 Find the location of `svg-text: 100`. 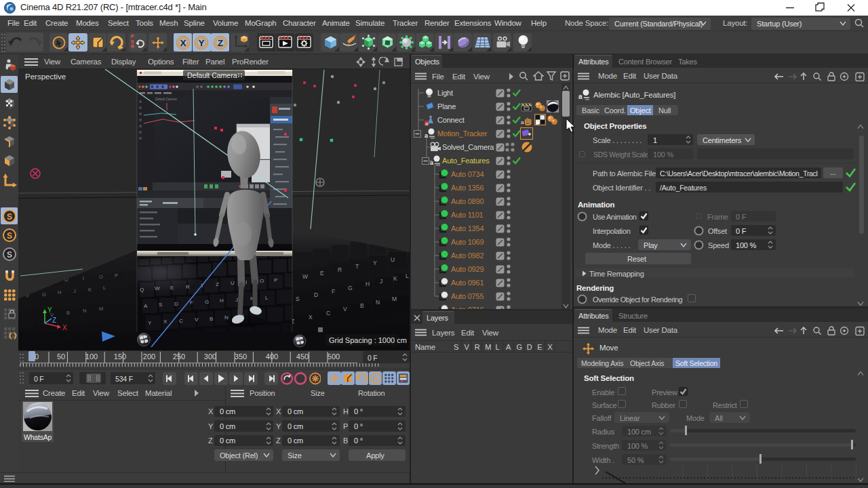

svg-text: 100 is located at coordinates (92, 357).